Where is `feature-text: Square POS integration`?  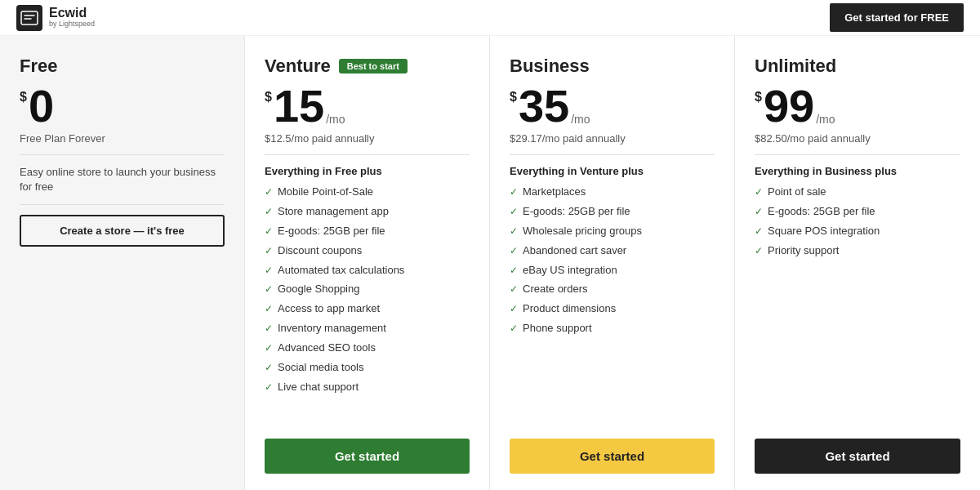 feature-text: Square POS integration is located at coordinates (823, 232).